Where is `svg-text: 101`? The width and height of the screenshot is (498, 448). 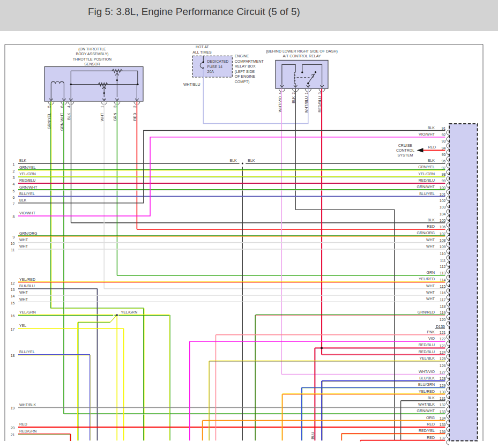
svg-text: 101 is located at coordinates (443, 194).